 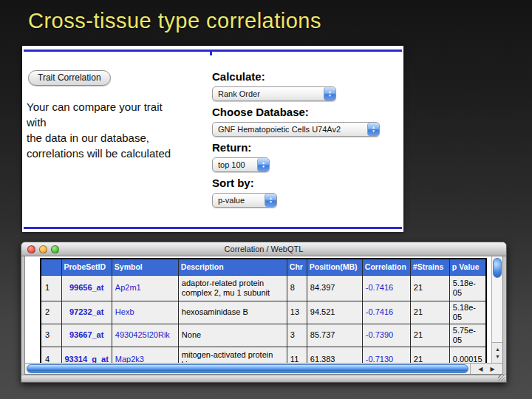 I want to click on window-statusbar, so click(x=264, y=378).